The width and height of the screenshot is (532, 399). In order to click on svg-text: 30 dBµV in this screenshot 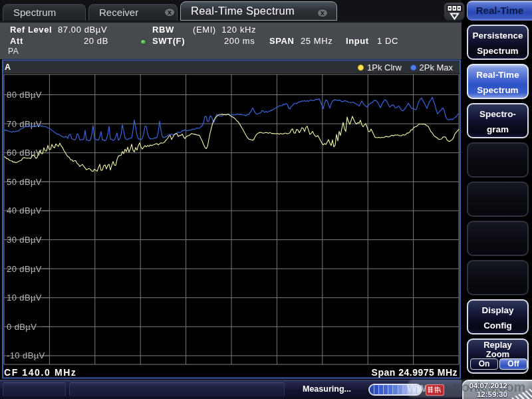, I will do `click(24, 239)`.